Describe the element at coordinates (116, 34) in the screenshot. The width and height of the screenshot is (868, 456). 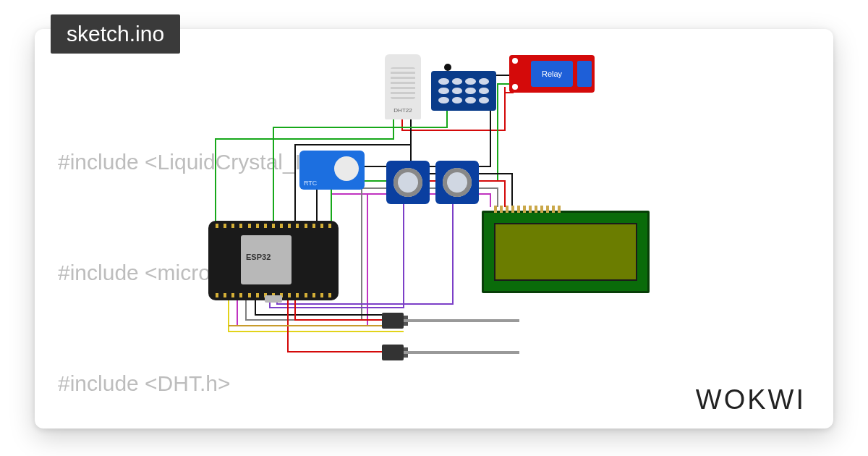
I see `file-tab: sketch.ino` at that location.